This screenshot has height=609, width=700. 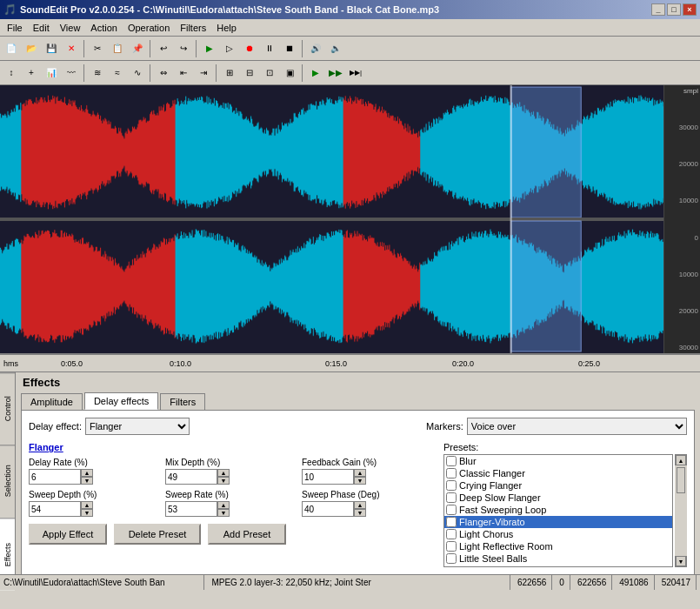 What do you see at coordinates (15, 28) in the screenshot?
I see `menu-file: File` at bounding box center [15, 28].